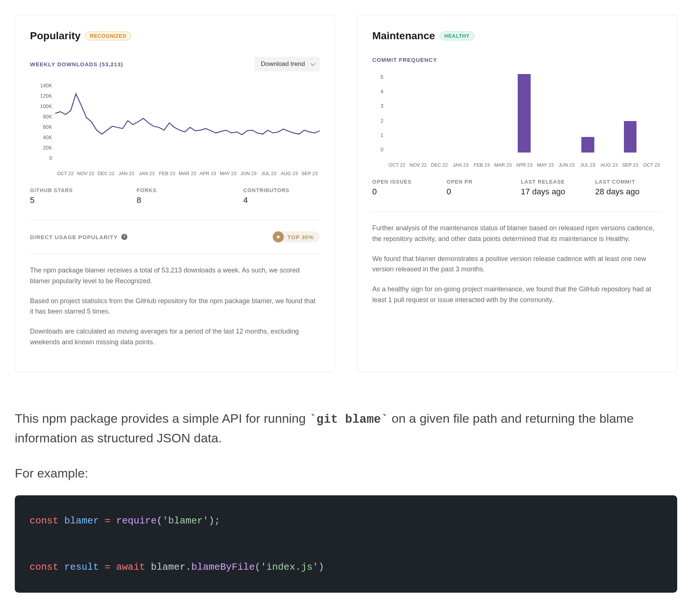  I want to click on commit-value: 28 days ago, so click(628, 192).